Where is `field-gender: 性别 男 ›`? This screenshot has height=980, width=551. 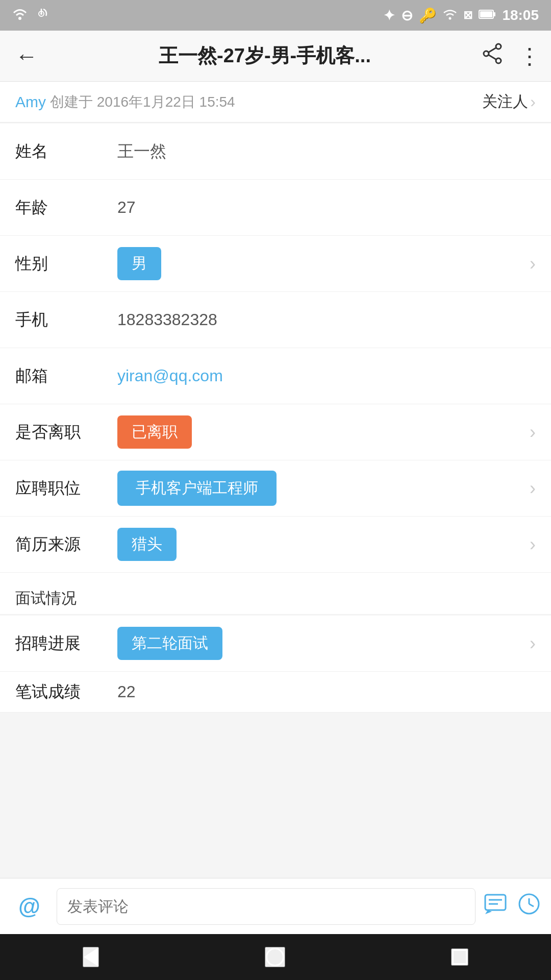
field-gender: 性别 男 › is located at coordinates (276, 264).